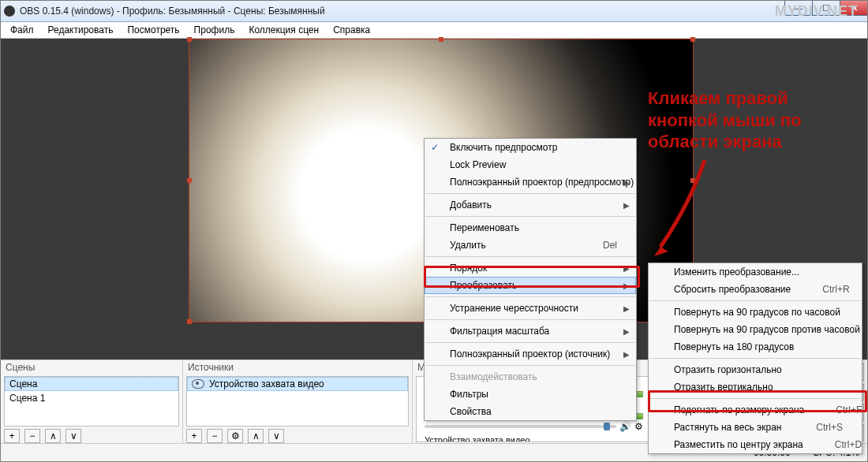 The image size is (868, 462). Describe the element at coordinates (530, 285) in the screenshot. I see `context-menu-item: Преобразовать▶` at that location.